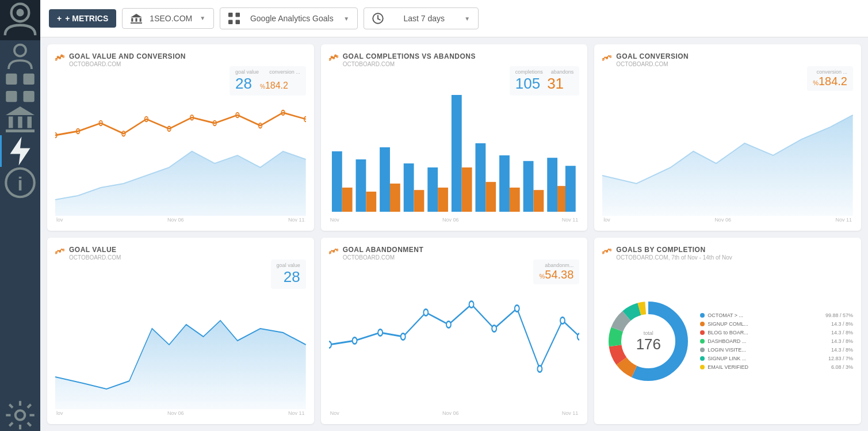 The height and width of the screenshot is (431, 868). What do you see at coordinates (777, 341) in the screenshot?
I see `legend-list: OCTOMAT > ... 99.88 / 57% SIGNUP COML...…` at bounding box center [777, 341].